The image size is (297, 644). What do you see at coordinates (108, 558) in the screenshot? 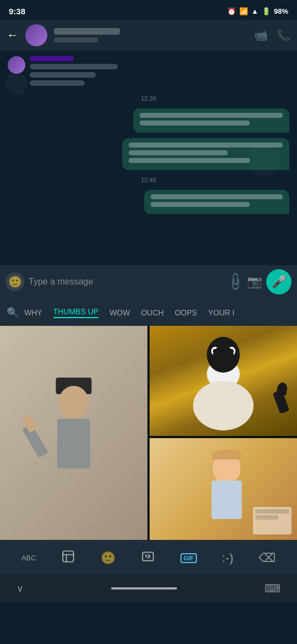
I see `emoji-face-icon: 🙂` at bounding box center [108, 558].